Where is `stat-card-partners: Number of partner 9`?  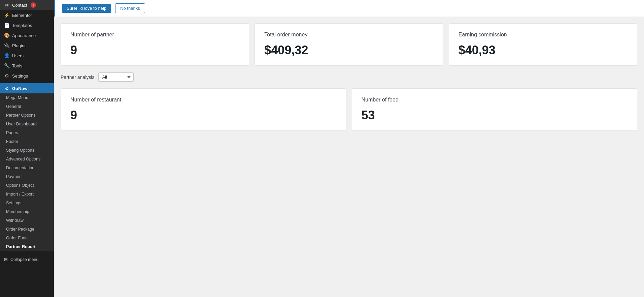 stat-card-partners: Number of partner 9 is located at coordinates (155, 44).